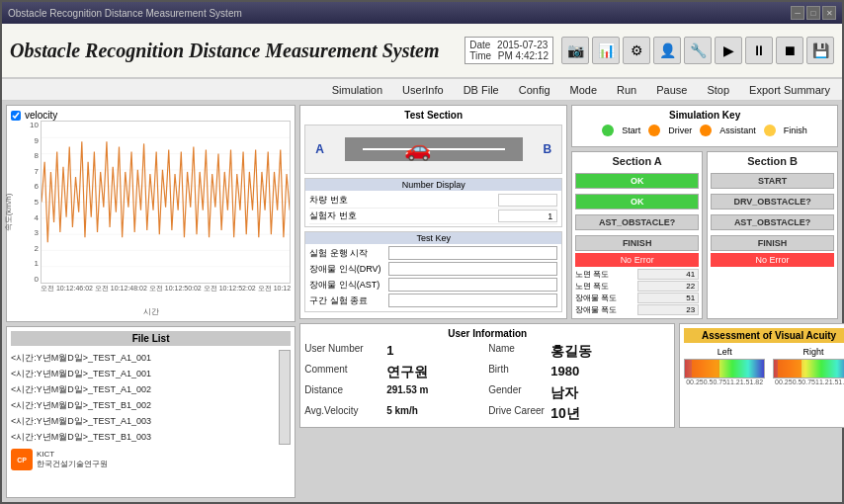  What do you see at coordinates (649, 50) in the screenshot?
I see `header-right: Date 2015-07-23 Time PM 4:42:12 📷 📊 ⚙ 👤 …` at bounding box center [649, 50].